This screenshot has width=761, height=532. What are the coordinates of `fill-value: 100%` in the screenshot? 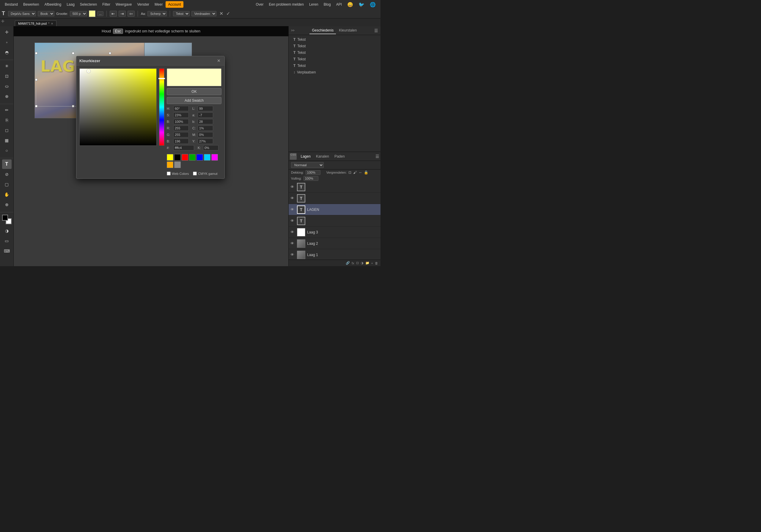 It's located at (311, 178).